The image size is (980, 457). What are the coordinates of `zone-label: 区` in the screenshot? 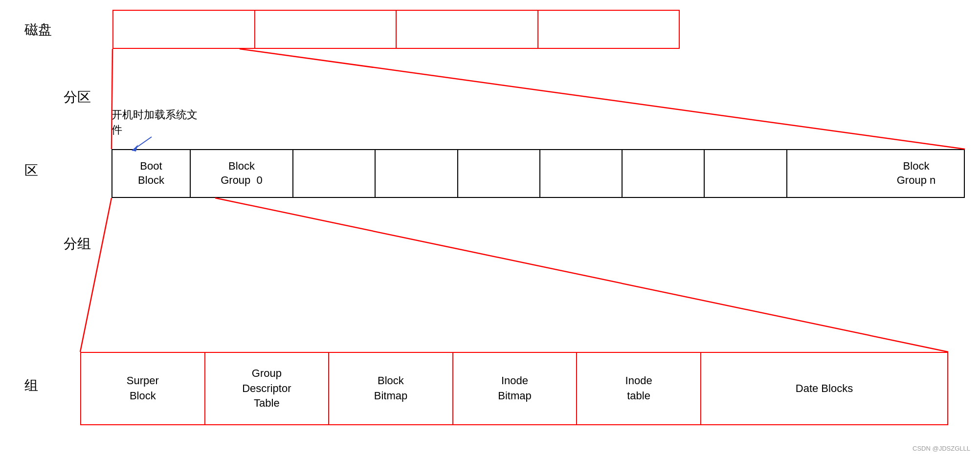 It's located at (31, 171).